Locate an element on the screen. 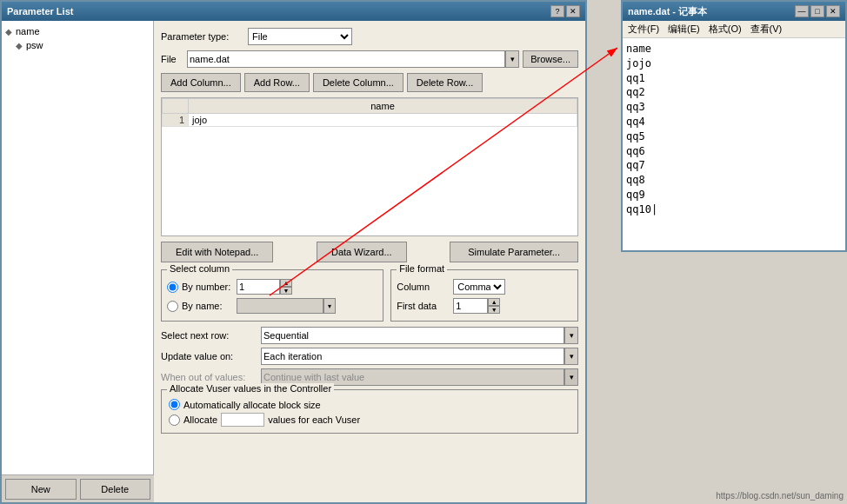 The height and width of the screenshot is (504, 847). param-type-select: File is located at coordinates (300, 36).